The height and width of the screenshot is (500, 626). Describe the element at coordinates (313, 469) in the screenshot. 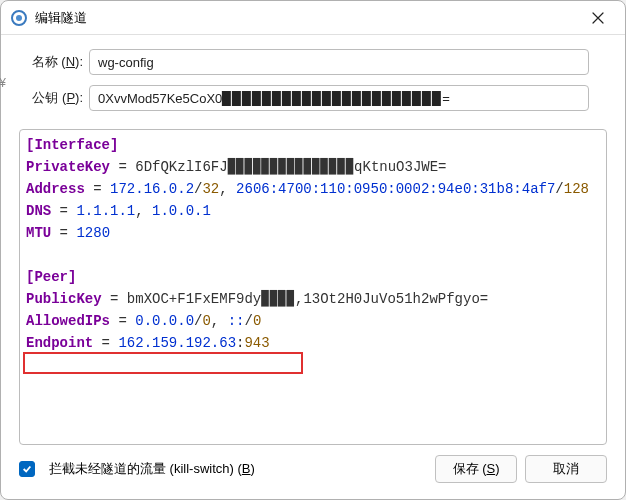

I see `footer: 拦截未经隧道的流量 (kill-switch) (B) 保存 (S) 取消` at that location.